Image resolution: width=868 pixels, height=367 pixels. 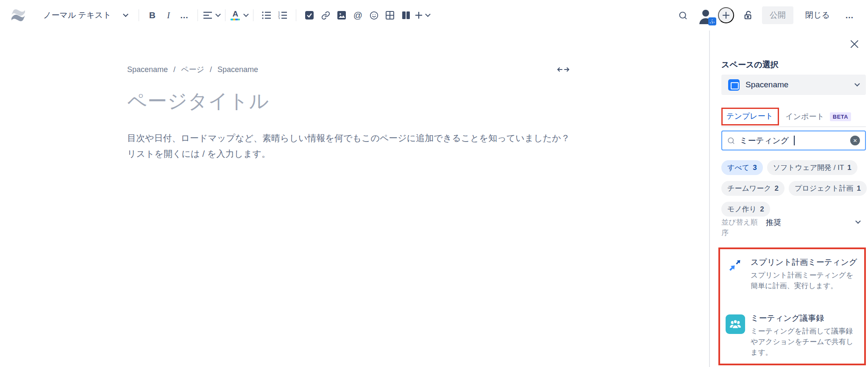 What do you see at coordinates (773, 222) in the screenshot?
I see `sort-order-value: 推奨` at bounding box center [773, 222].